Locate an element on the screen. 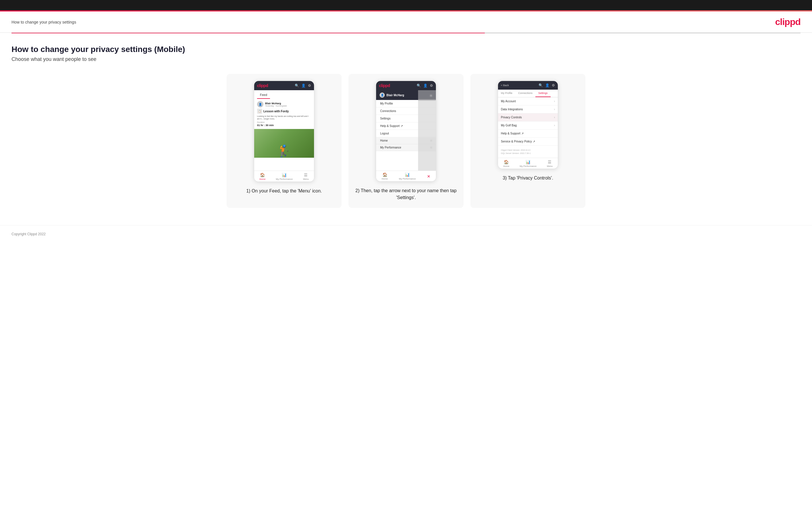 The image size is (812, 507). my-golf-bag-label: My Golf Bag is located at coordinates (509, 125).